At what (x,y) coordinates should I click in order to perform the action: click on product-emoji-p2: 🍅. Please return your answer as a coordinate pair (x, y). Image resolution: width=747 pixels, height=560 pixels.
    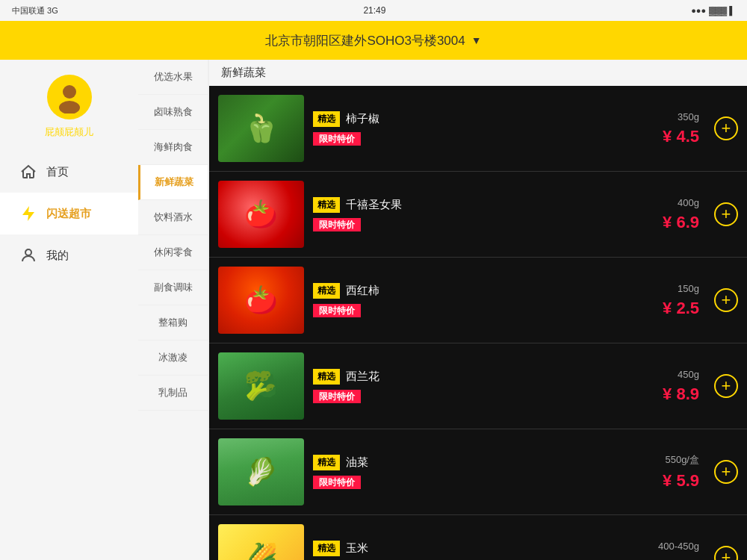
    Looking at the image, I should click on (261, 214).